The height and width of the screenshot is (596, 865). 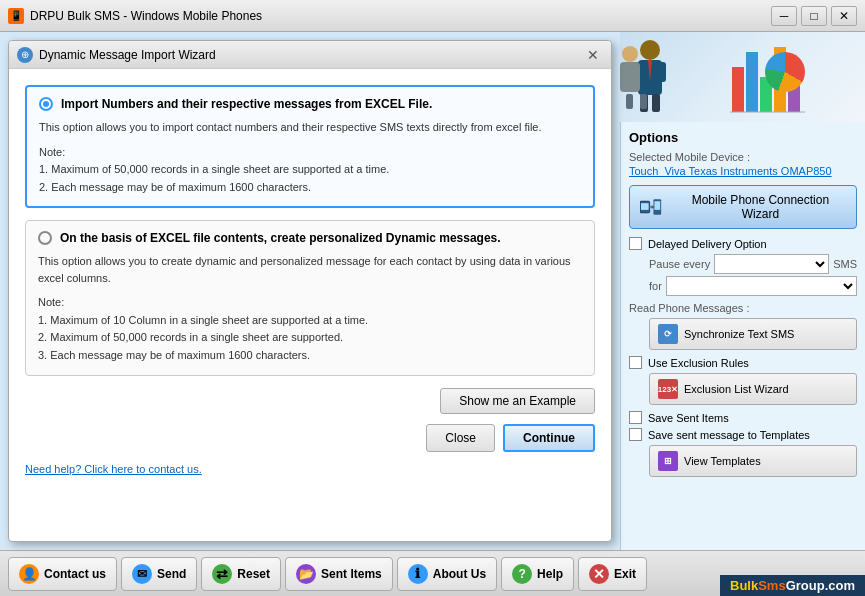 I want to click on exit-icon: ✕, so click(x=599, y=574).